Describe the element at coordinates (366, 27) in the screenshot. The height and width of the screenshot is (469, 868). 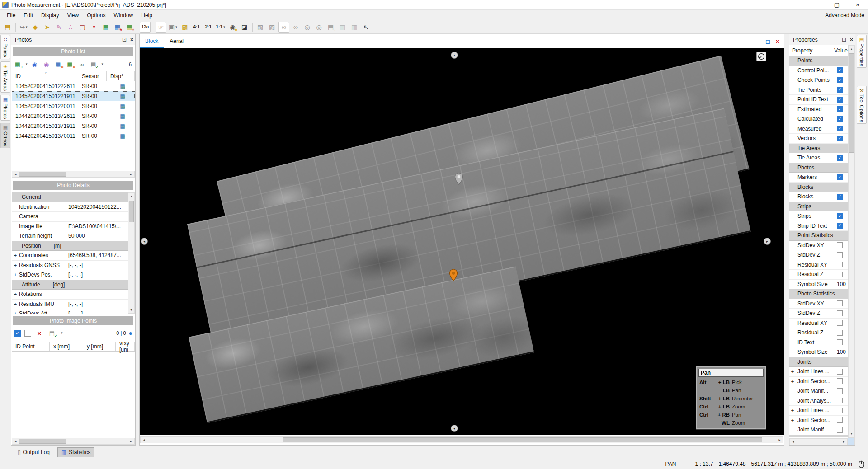
I see `cursor-select-icon: ↖` at that location.